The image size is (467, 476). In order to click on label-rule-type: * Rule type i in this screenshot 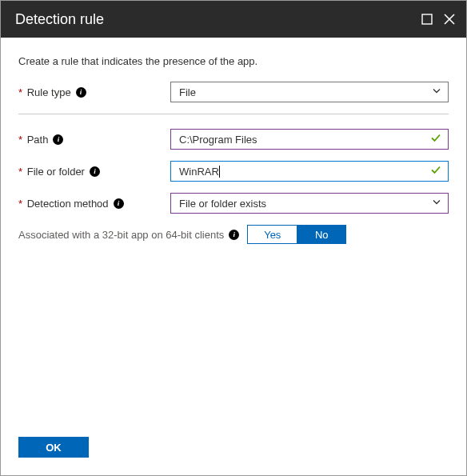, I will do `click(94, 93)`.